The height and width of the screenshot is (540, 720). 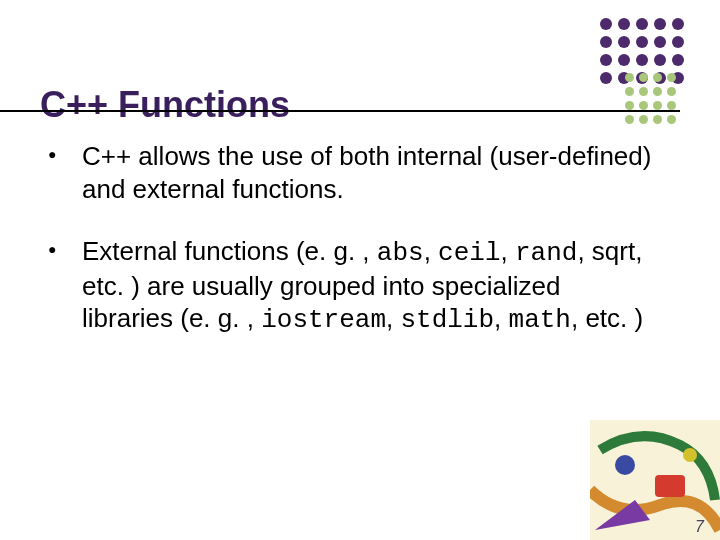 I want to click on code-text: iostream, so click(x=324, y=320).